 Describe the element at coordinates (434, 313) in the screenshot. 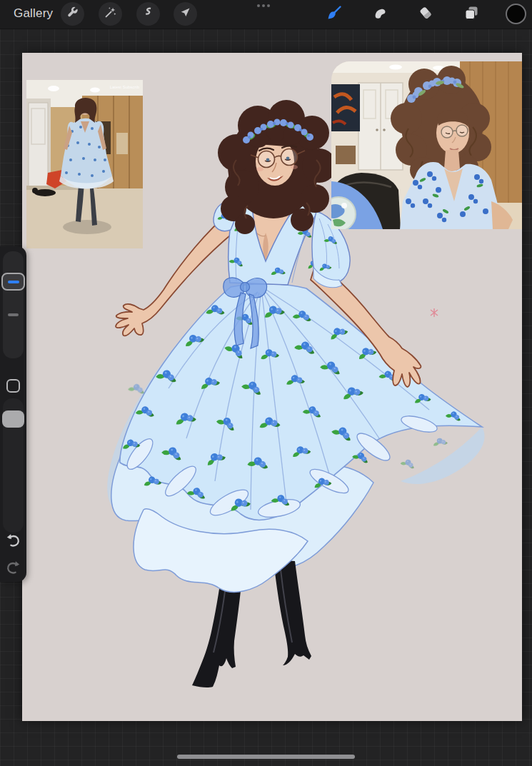

I see `pink-scribble-mark` at that location.